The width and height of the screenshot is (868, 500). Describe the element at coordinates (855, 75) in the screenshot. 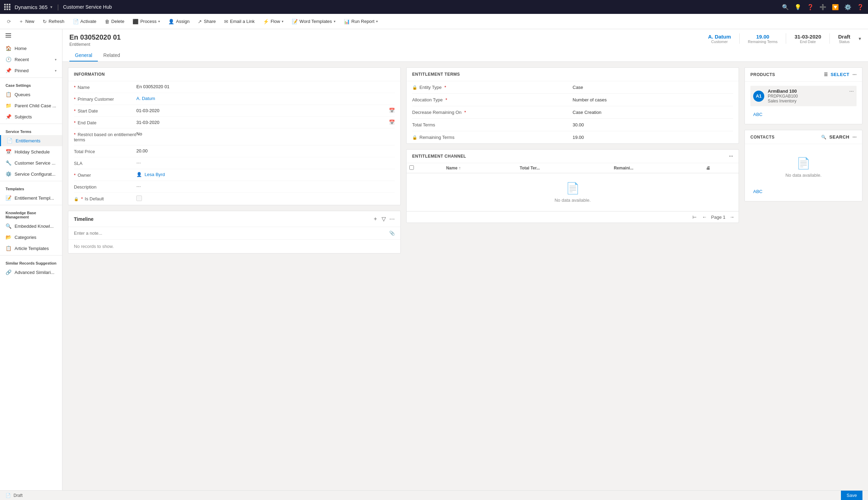

I see `products-more-icon: ⋯` at that location.